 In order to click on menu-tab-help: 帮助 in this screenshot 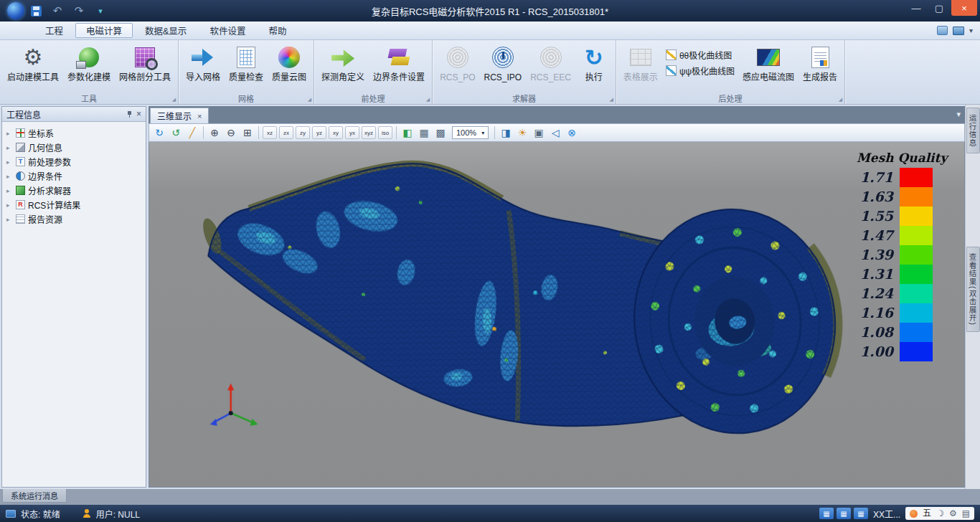, I will do `click(277, 30)`.